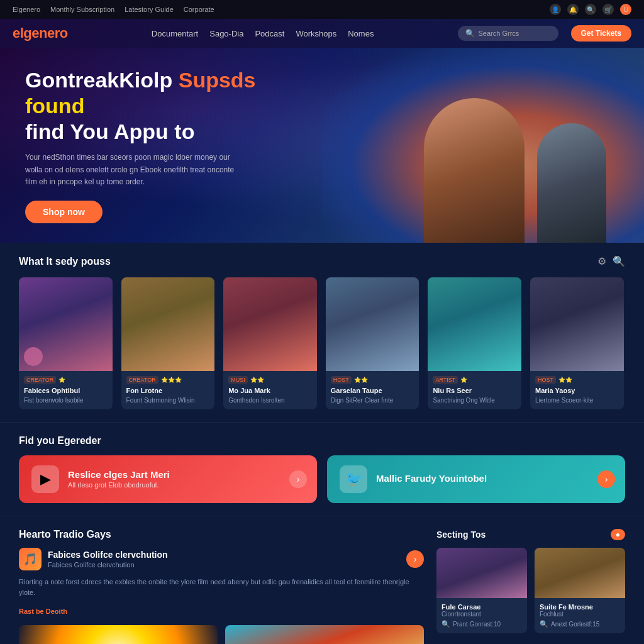 The image size is (644, 644). I want to click on article-icon: 🎵, so click(30, 559).